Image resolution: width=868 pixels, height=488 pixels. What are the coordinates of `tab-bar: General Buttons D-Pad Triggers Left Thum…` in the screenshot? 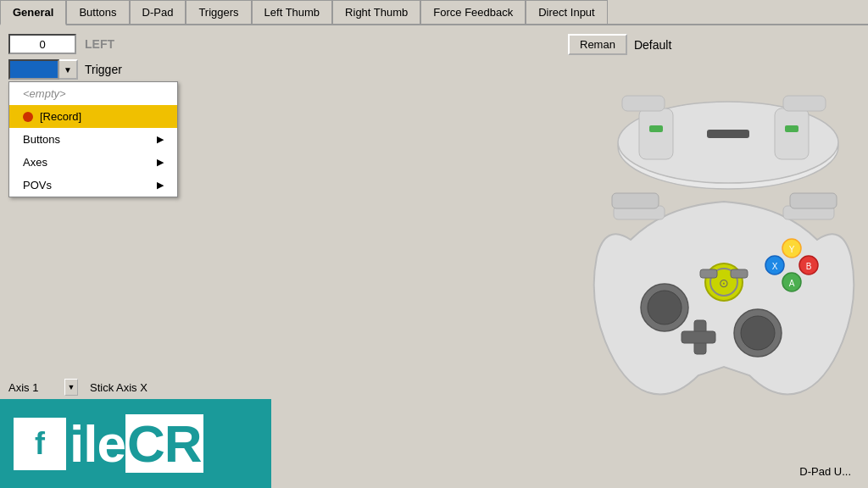 It's located at (434, 13).